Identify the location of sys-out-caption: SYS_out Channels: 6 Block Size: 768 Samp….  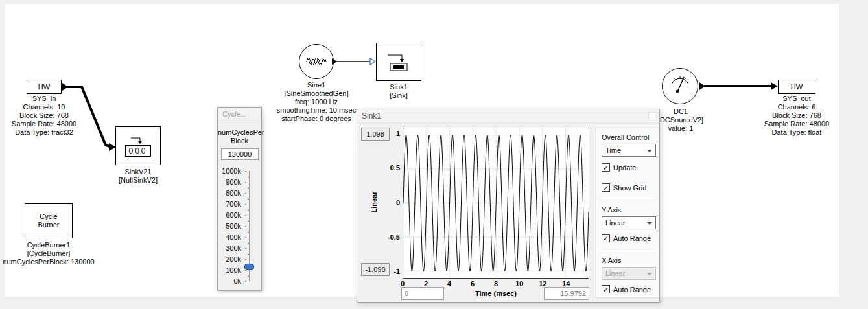
(797, 115).